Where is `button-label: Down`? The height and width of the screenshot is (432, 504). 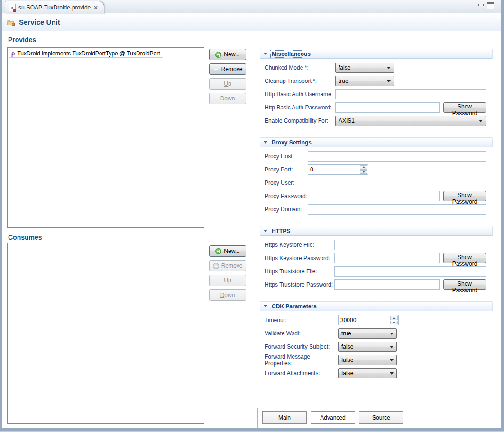 button-label: Down is located at coordinates (228, 295).